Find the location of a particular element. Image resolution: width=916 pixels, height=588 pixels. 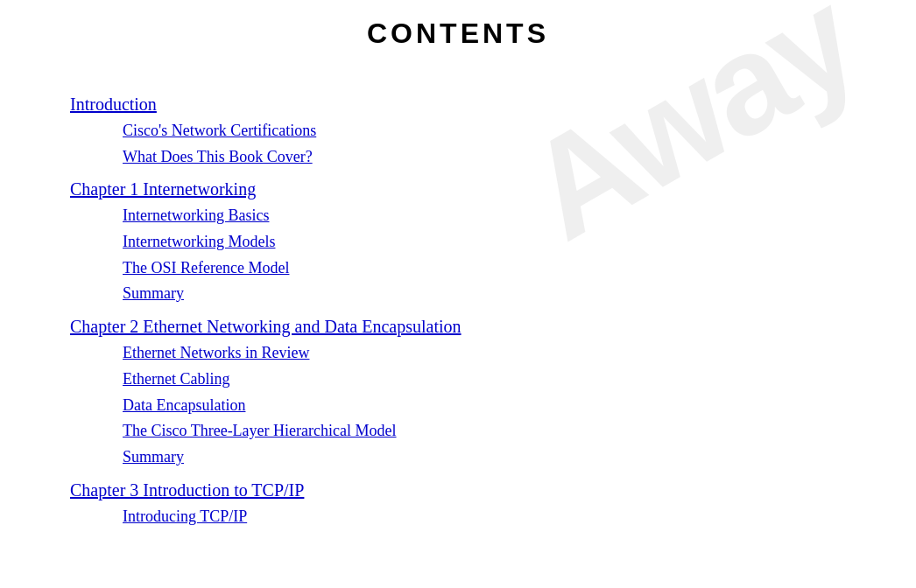

toc-item-what-does-this-book-cover: What Does This Book Cover? is located at coordinates (458, 158).